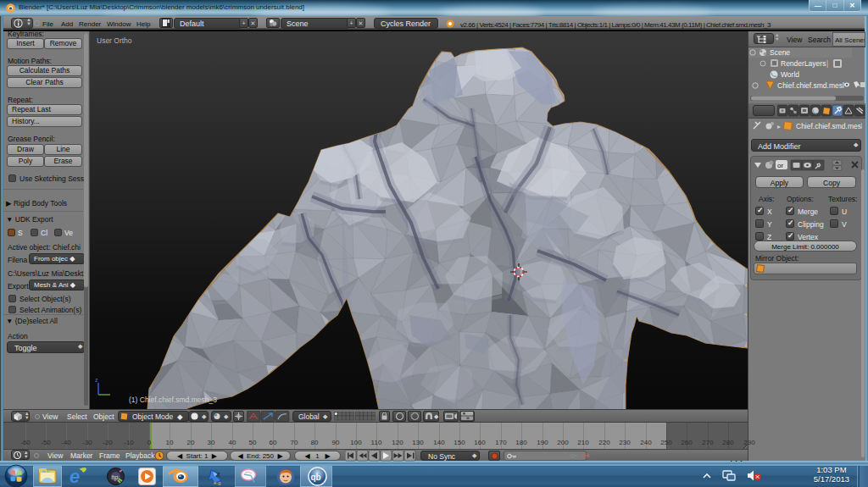 The image size is (868, 487). Describe the element at coordinates (780, 166) in the screenshot. I see `svg-text: or` at that location.